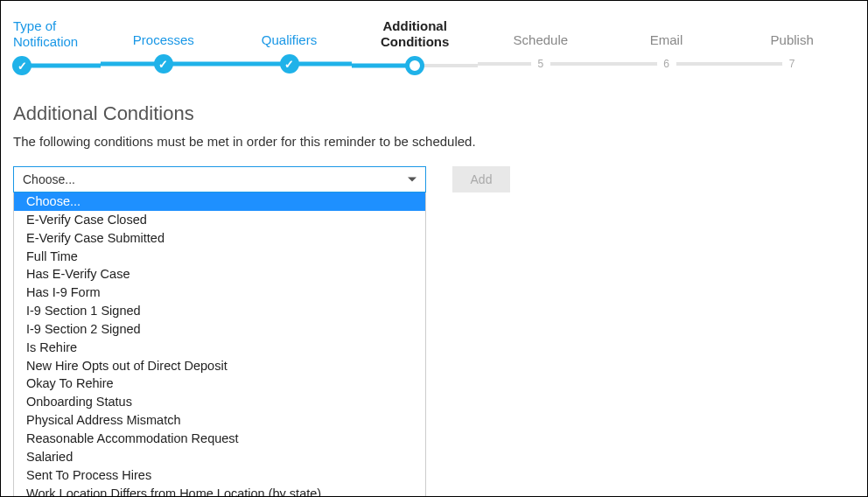 This screenshot has height=497, width=868. I want to click on step-track: 7, so click(792, 64).